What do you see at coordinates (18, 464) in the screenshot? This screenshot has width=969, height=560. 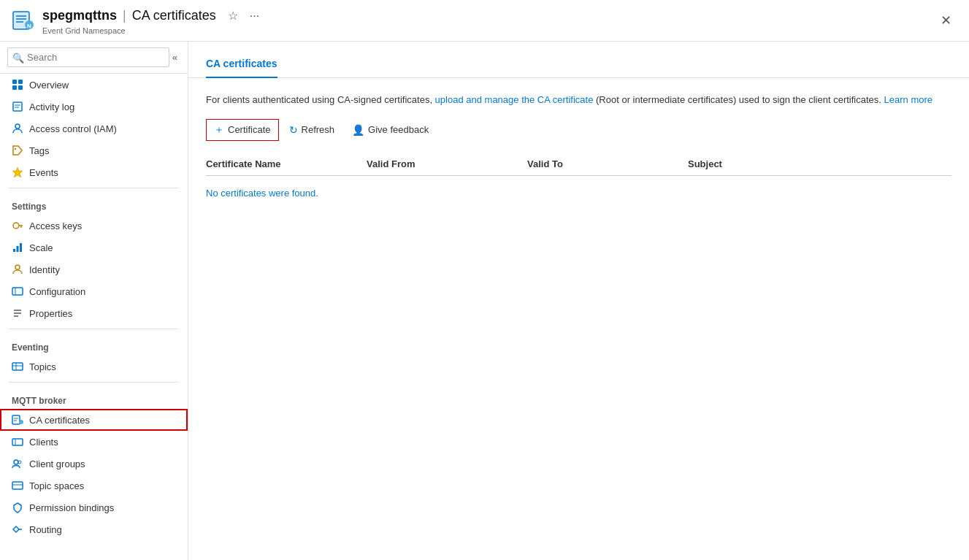 I see `clientgrp-icon` at bounding box center [18, 464].